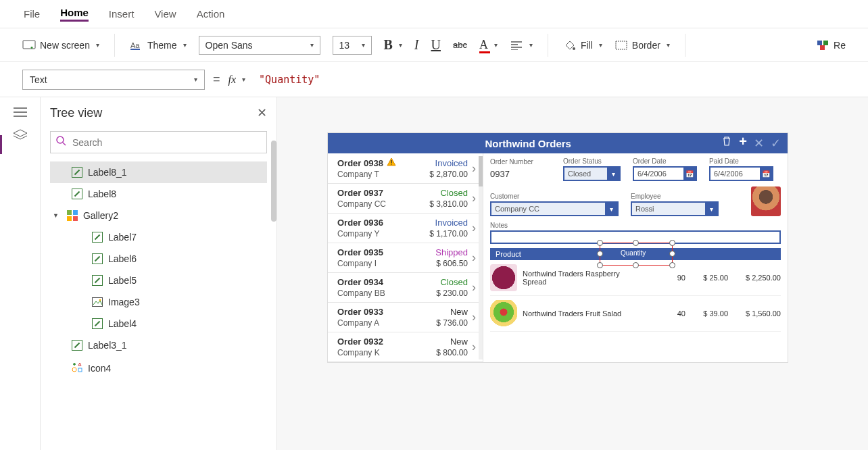 The width and height of the screenshot is (868, 450). What do you see at coordinates (237, 80) in the screenshot?
I see `fx-button: fx ▾` at bounding box center [237, 80].